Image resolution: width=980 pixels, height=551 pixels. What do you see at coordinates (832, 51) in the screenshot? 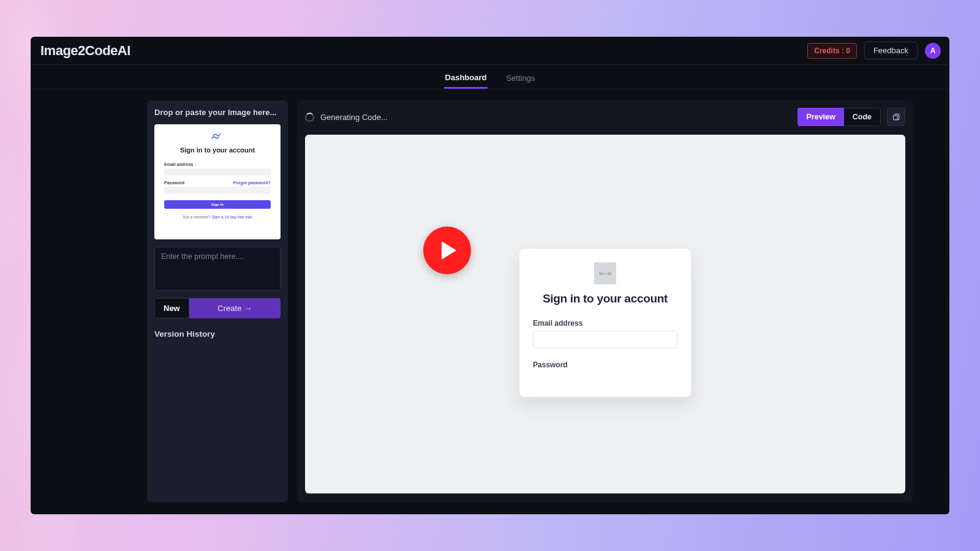
I see `credits-badge: Credits : 0` at bounding box center [832, 51].